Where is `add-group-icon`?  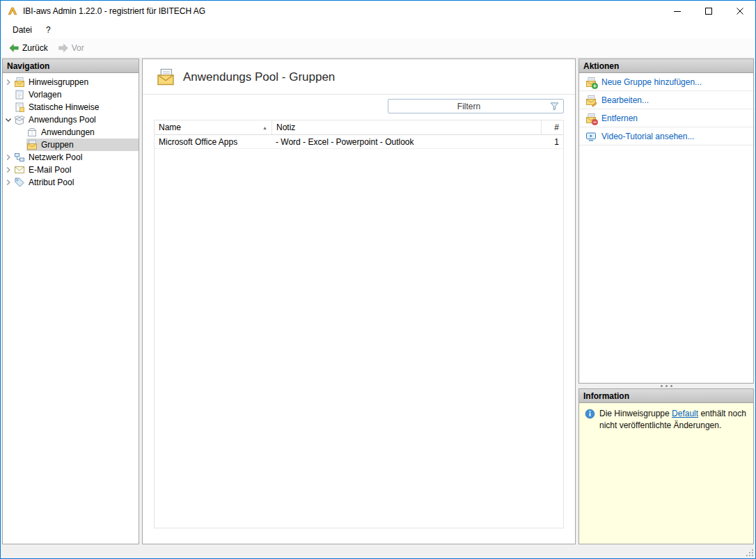
add-group-icon is located at coordinates (591, 82).